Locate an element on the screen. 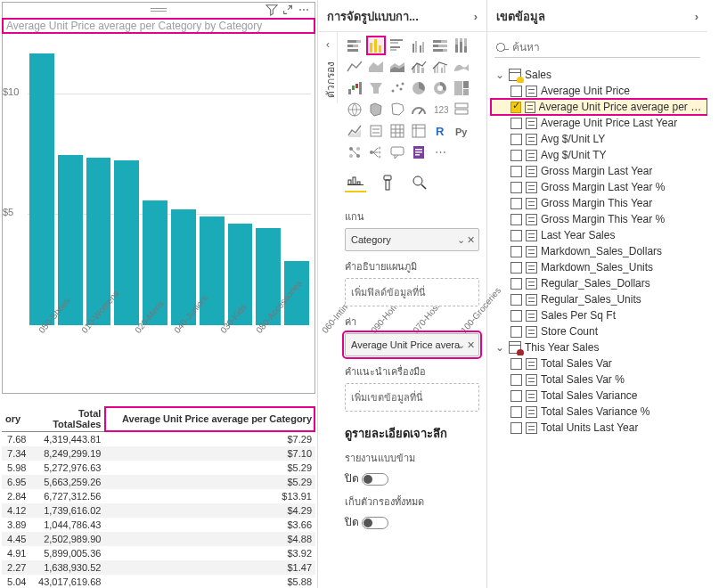 The width and height of the screenshot is (727, 588). viz-r-visual-icon: R is located at coordinates (440, 131).